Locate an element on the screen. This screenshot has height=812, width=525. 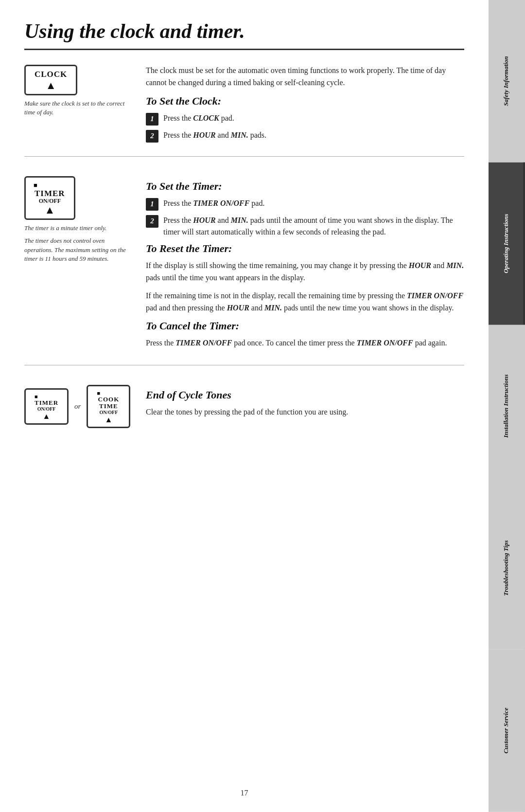
eoc-cooktime-sublabel: ON/OFF is located at coordinates (109, 413).